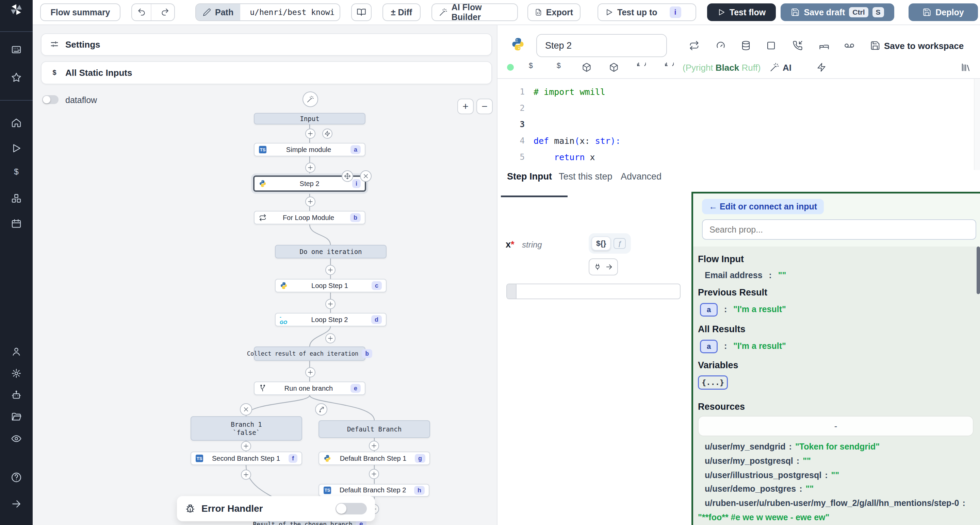 The height and width of the screenshot is (525, 980). I want to click on resource-row: u/user/my_sendgrid:"Token for sendgrid", so click(840, 446).